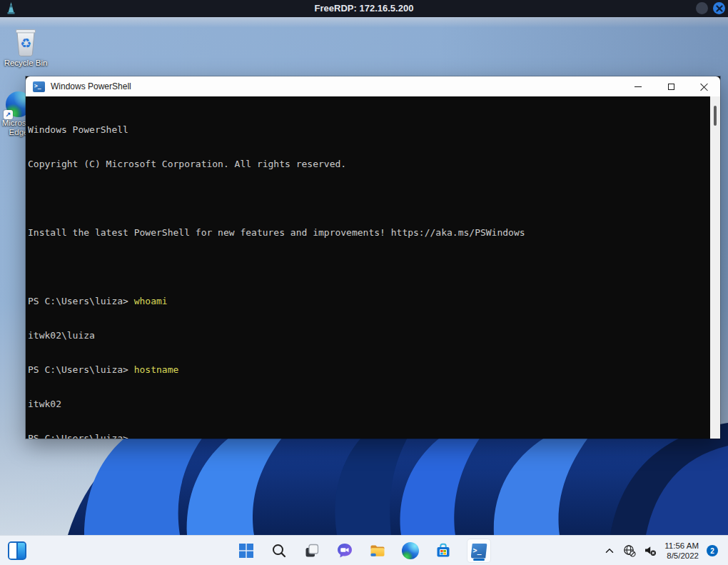  I want to click on chevron-up-icon, so click(610, 551).